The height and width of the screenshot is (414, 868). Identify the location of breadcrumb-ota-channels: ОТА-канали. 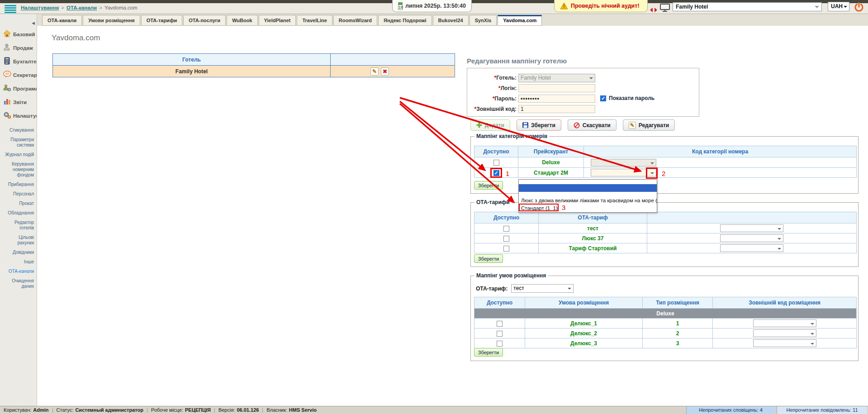
(81, 8).